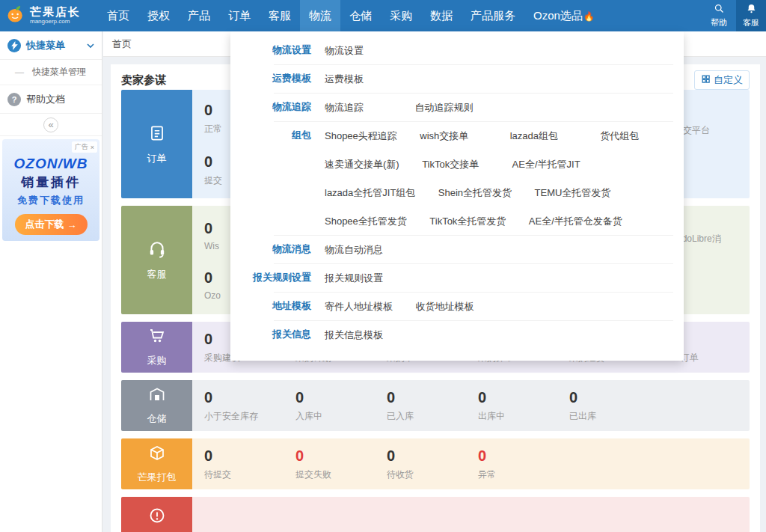  What do you see at coordinates (564, 16) in the screenshot?
I see `nav-ozon-selection: Ozon选品🔥` at bounding box center [564, 16].